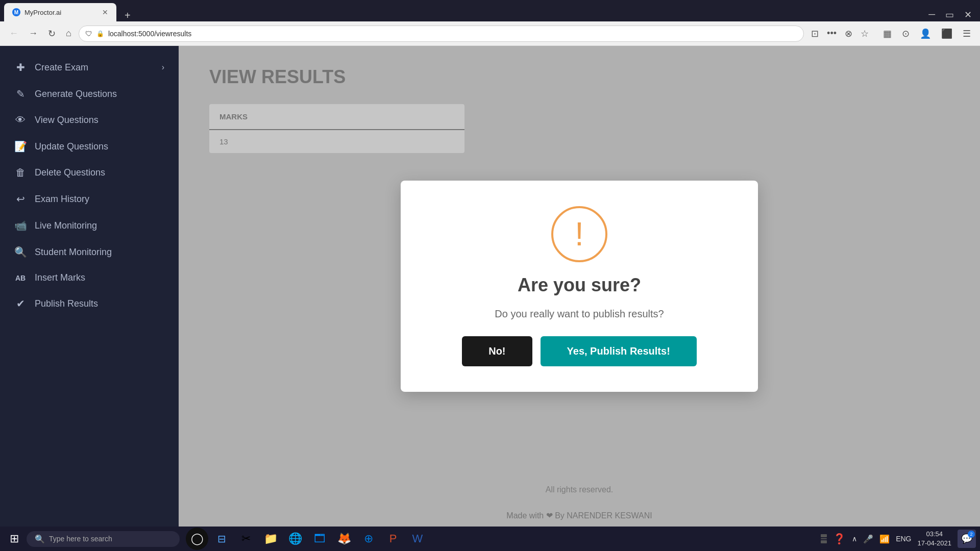  I want to click on sidebar-item-exam-history: ↩ Exam History, so click(89, 199).